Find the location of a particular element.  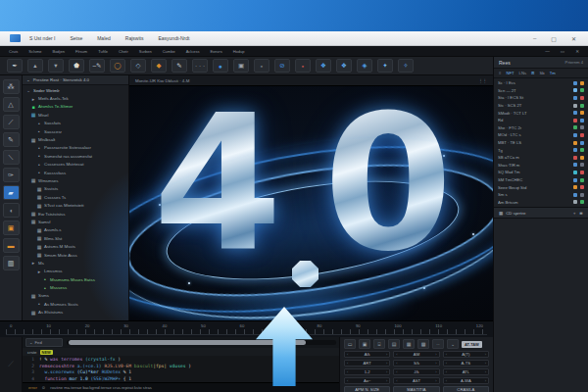

property-row: Tg is located at coordinates (541, 150).